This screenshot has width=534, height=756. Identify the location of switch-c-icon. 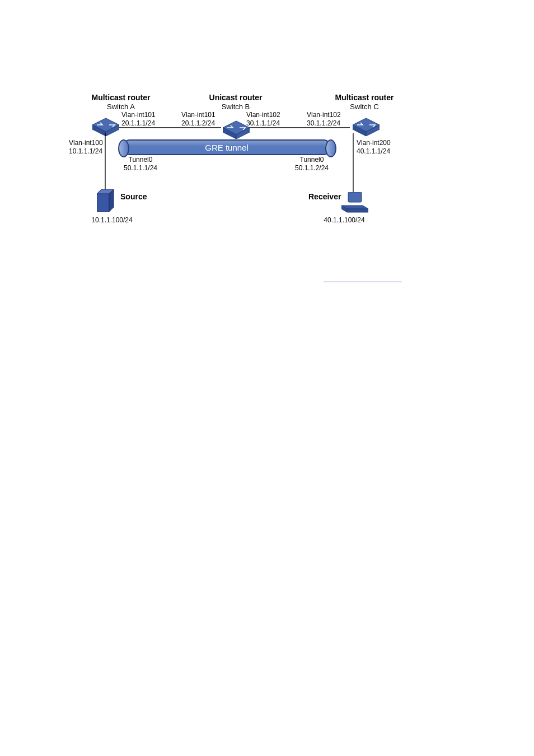
(366, 125).